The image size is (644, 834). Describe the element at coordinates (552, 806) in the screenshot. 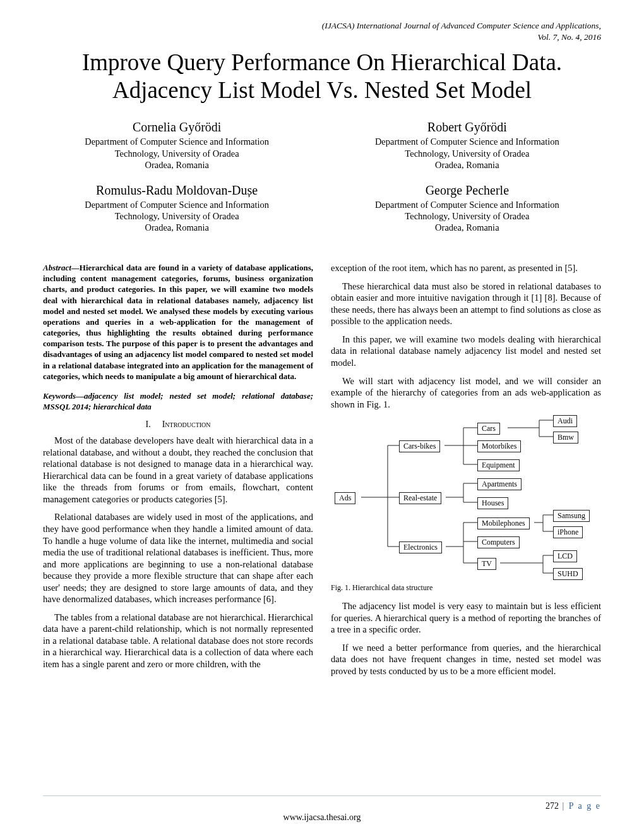

I see `page-number-value: 272` at that location.